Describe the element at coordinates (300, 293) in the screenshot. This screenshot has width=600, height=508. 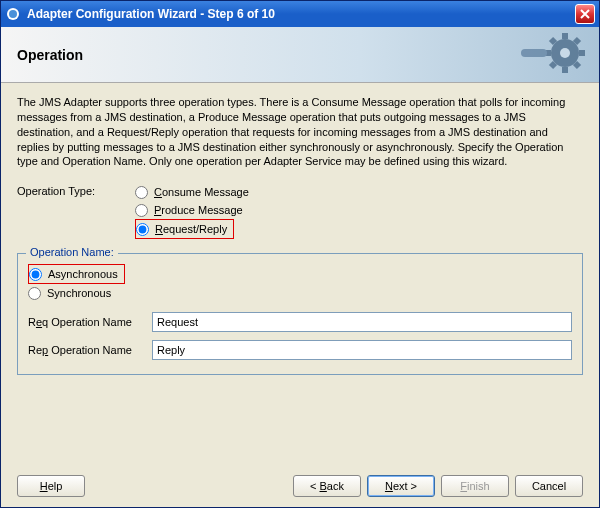
I see `radio-synchronous: Synchronous` at that location.